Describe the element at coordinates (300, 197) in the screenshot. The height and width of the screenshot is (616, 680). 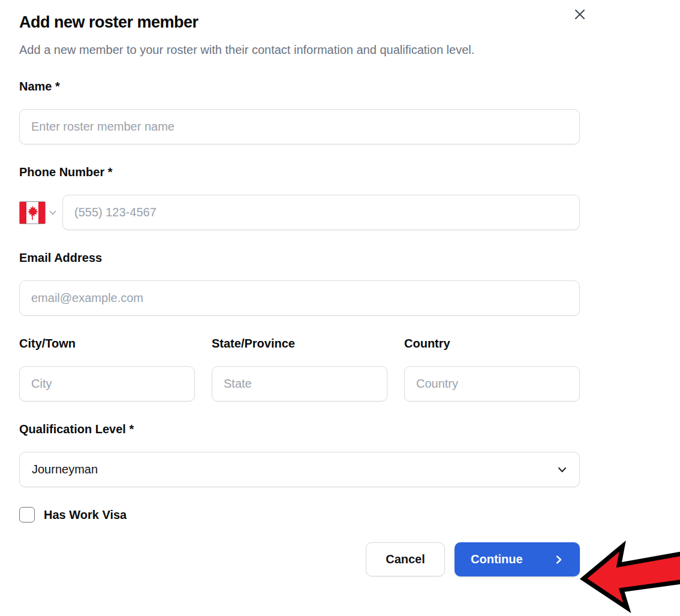
I see `phone-field: Phone Number *` at that location.